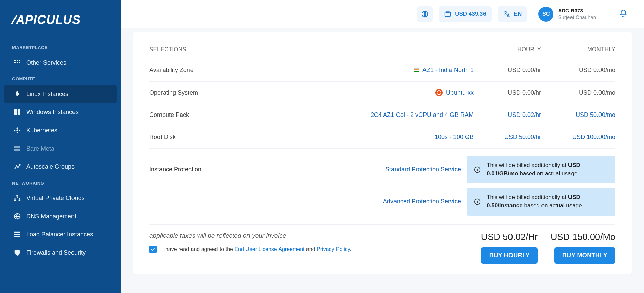 This screenshot has width=644, height=293. I want to click on row-root-disk: Root Disk 100s - 100 GB USD 50.00/hr USD…, so click(382, 137).